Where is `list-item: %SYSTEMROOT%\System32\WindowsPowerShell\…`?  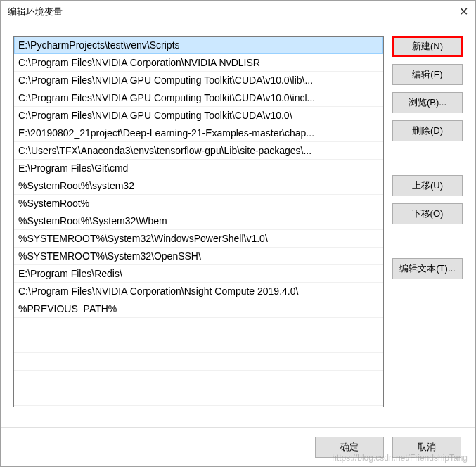 list-item: %SYSTEMROOT%\System32\WindowsPowerShell\… is located at coordinates (198, 239).